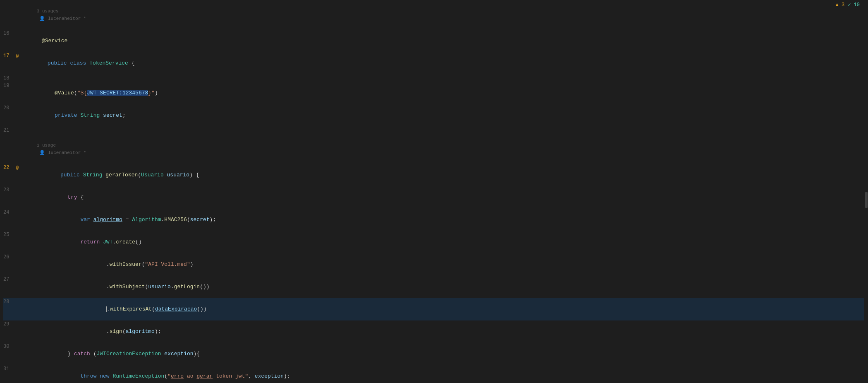  I want to click on line-29: 29 .sign(algoritmo);, so click(436, 332).